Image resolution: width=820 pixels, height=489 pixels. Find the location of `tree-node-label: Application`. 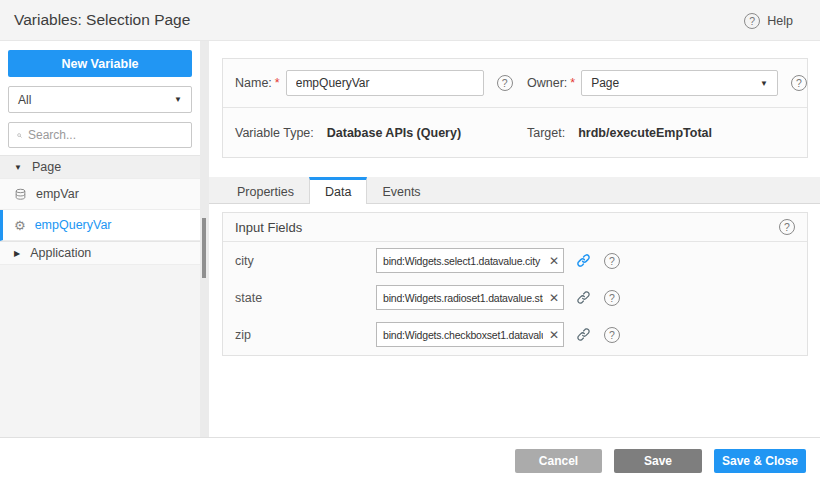

tree-node-label: Application is located at coordinates (60, 253).